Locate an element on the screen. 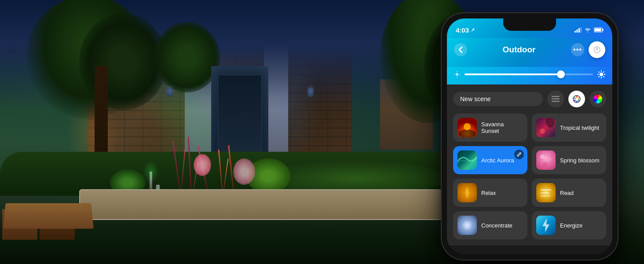 The image size is (644, 264). scene-card-savanna-sunset: Savanna Sunset is located at coordinates (490, 128).